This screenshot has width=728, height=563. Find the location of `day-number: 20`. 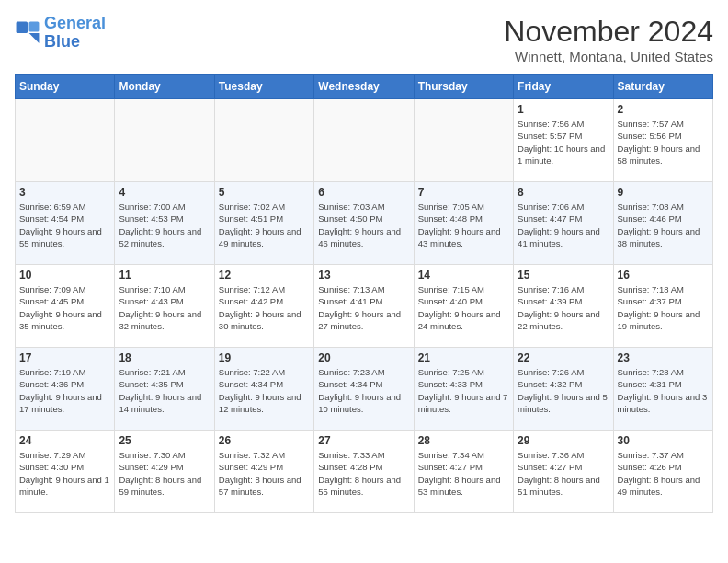

day-number: 20 is located at coordinates (364, 358).